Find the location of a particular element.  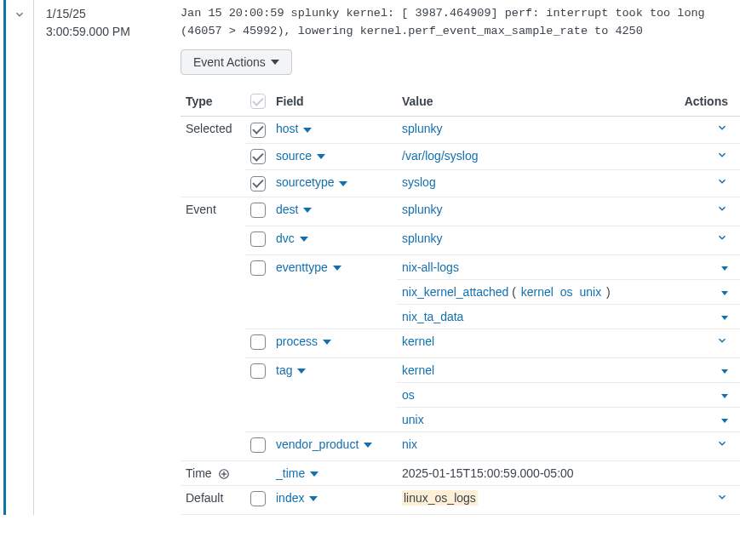

field-name-link: host is located at coordinates (294, 129).